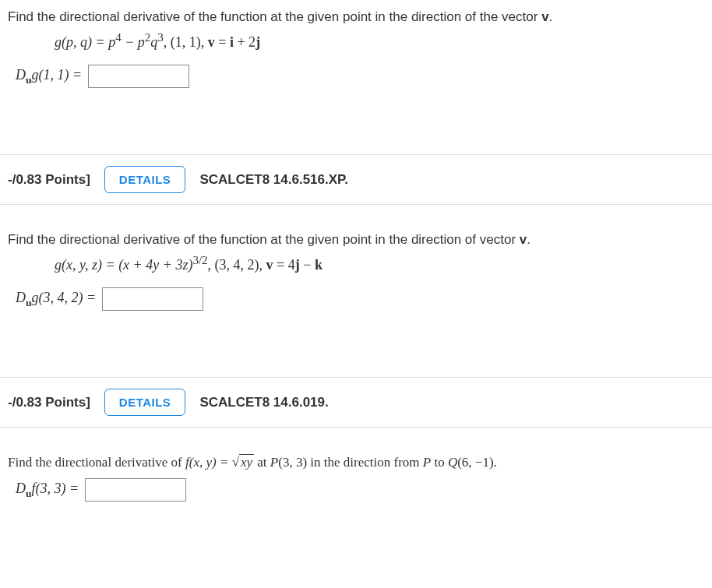  I want to click on answer-lhs-3: Duf(2, 2) =, so click(47, 491).